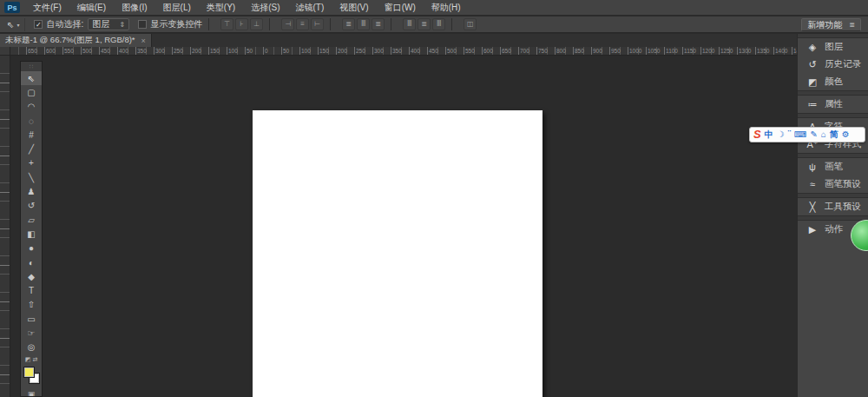 Image resolution: width=868 pixels, height=397 pixels. Describe the element at coordinates (345, 24) in the screenshot. I see `align-buttons: ⊤⊦⊥⊣≡⊢≣Ⅲ≣Ⅲ≣Ⅲ◫` at that location.